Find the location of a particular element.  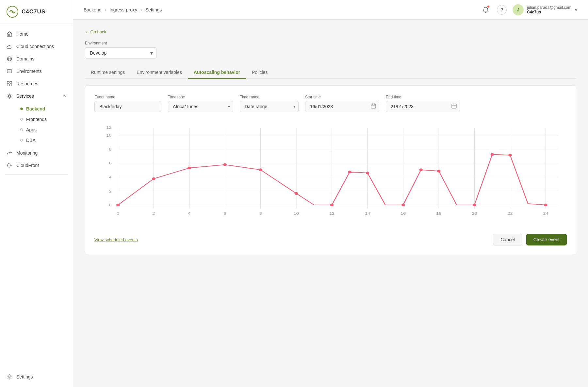

logo-text: C4C7US is located at coordinates (33, 12).